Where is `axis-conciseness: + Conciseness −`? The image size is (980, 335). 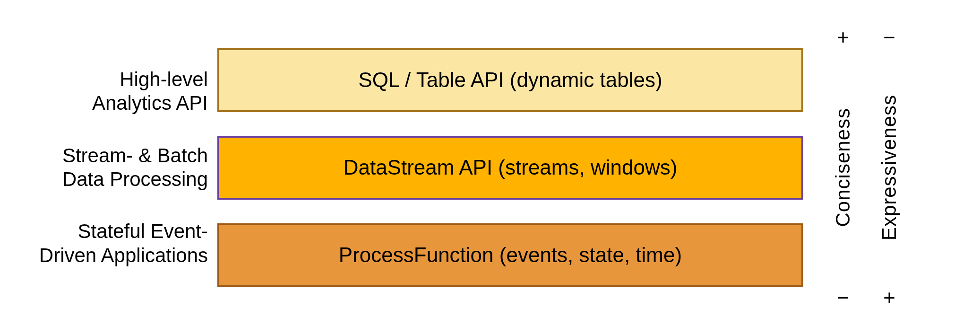
axis-conciseness: + Conciseness − is located at coordinates (843, 168).